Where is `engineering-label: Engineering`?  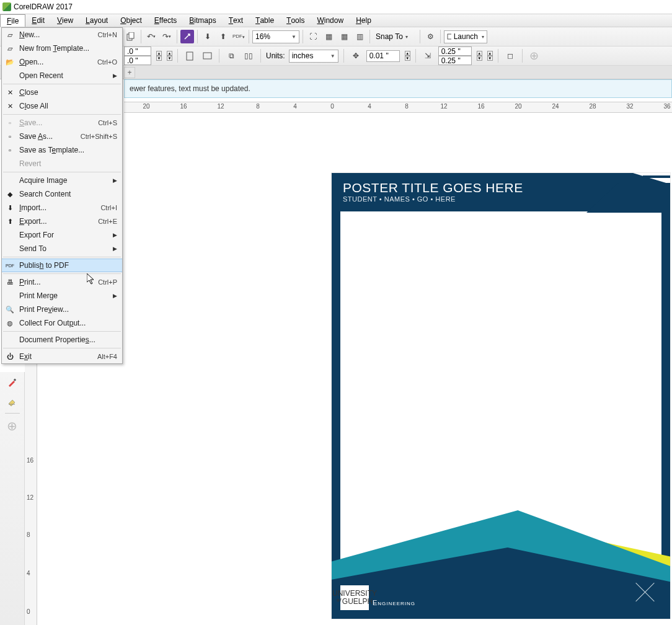
engineering-label: Engineering is located at coordinates (394, 603).